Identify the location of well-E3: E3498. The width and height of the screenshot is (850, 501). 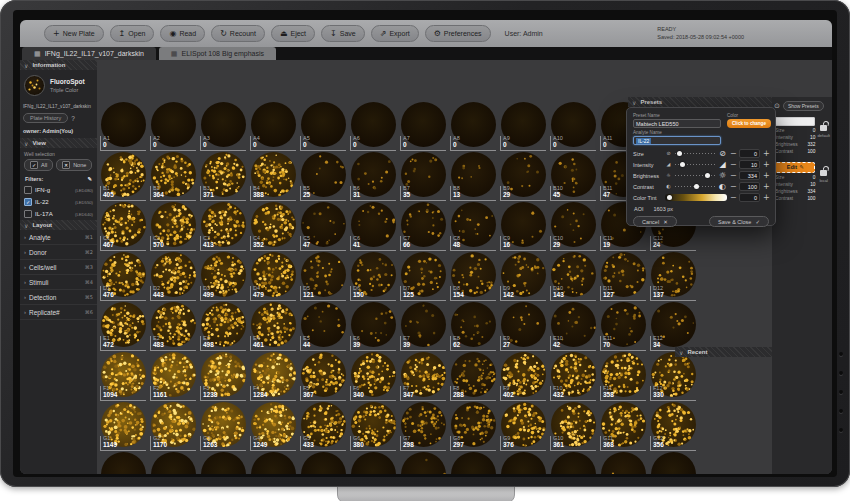
(224, 327).